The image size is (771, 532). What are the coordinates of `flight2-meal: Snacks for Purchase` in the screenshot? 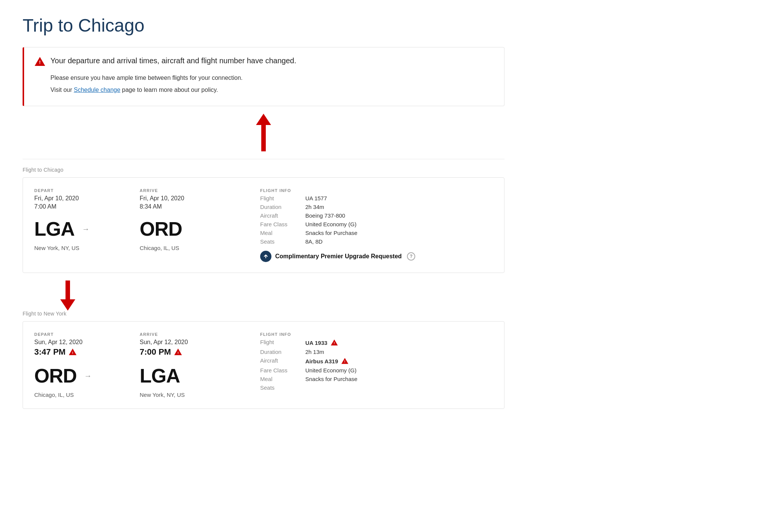 It's located at (399, 379).